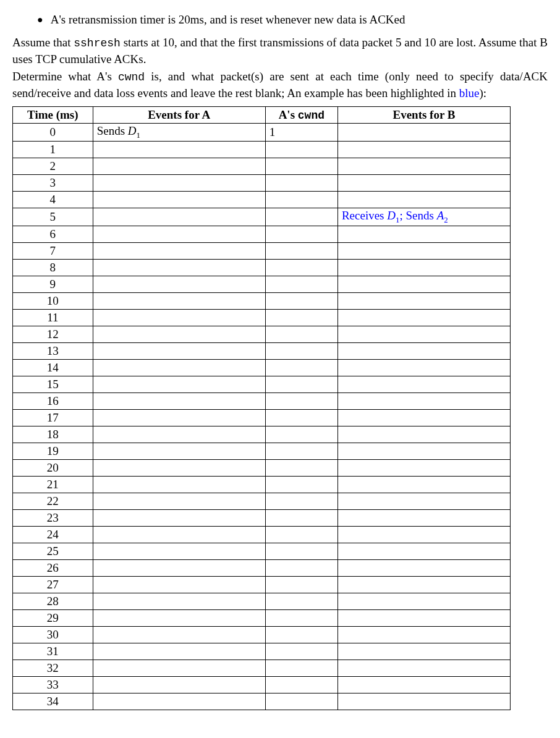 The width and height of the screenshot is (560, 738). I want to click on table-row: 27, so click(262, 585).